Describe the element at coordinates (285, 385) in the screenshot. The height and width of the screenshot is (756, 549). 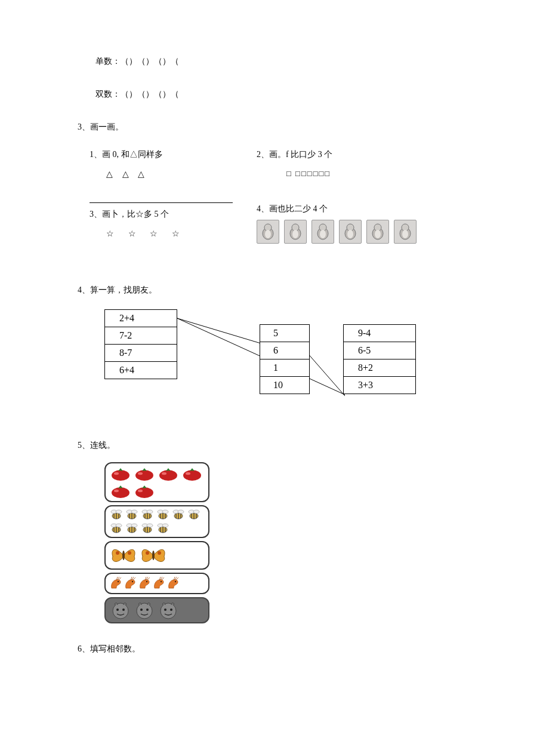
I see `q4-col2-cell: 10` at that location.